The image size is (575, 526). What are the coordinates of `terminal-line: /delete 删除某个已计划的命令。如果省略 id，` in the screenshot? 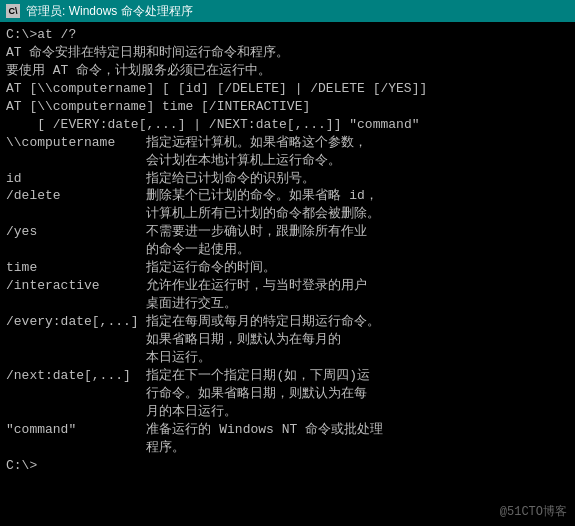 It's located at (288, 196).